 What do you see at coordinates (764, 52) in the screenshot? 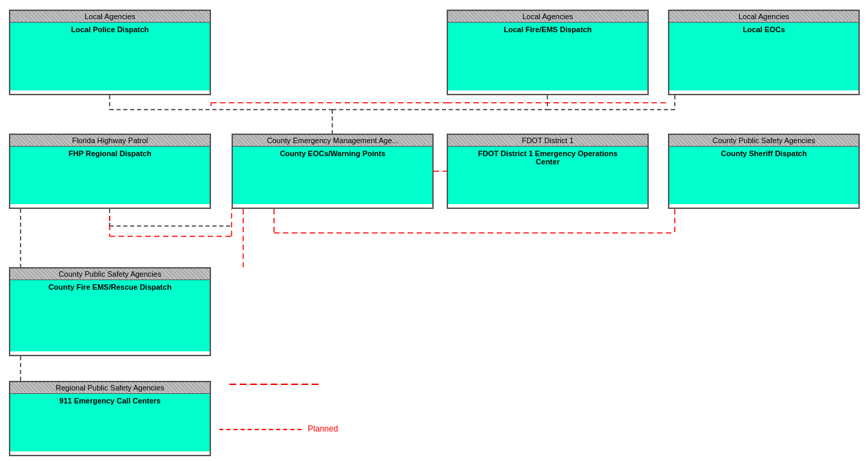
I see `node-local-eocs: Local Agencies Local EOCs` at bounding box center [764, 52].